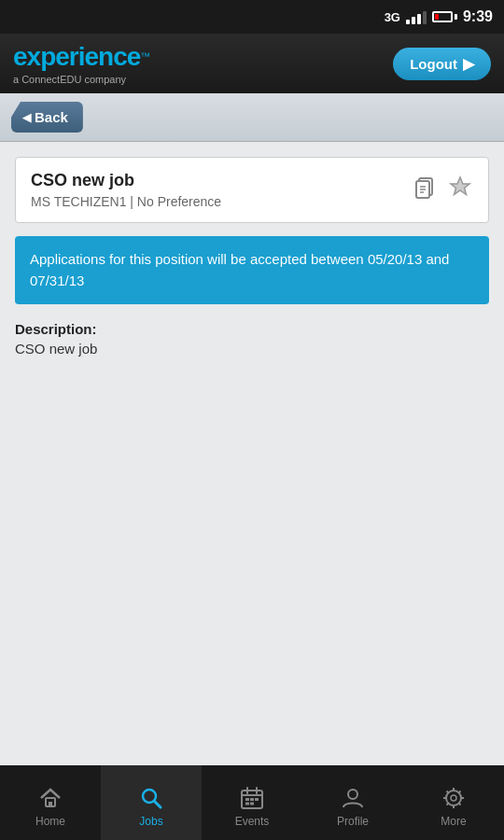  What do you see at coordinates (442, 63) in the screenshot?
I see `logout-button: Logout ▶` at bounding box center [442, 63].